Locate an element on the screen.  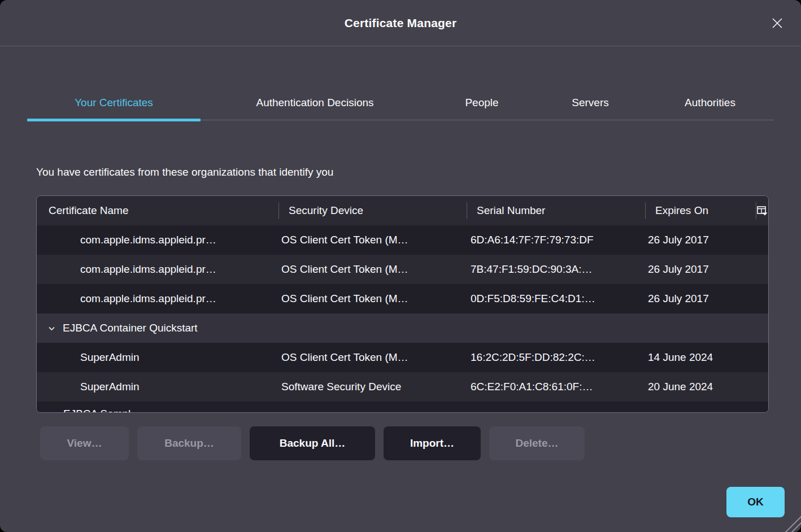
column-header-certificate-name: Certificate Name is located at coordinates (158, 211).